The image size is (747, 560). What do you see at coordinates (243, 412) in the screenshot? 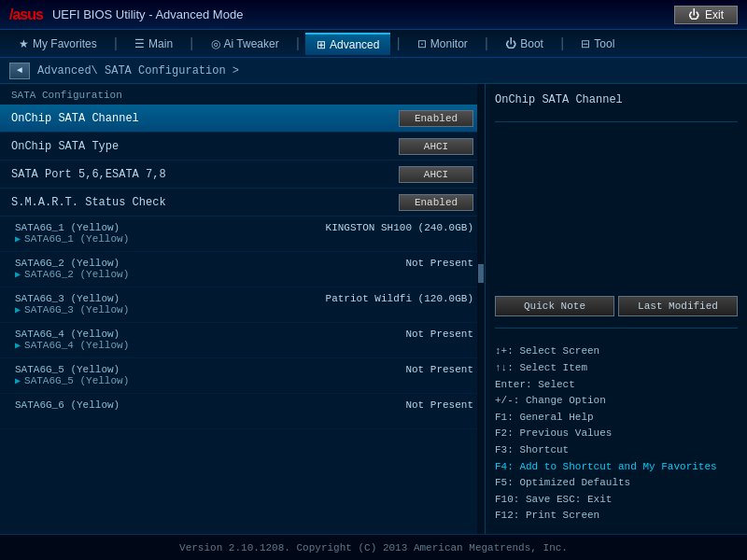
I see `drive-item-sata6g6: SATA6G_6 (Yellow) Not Present` at bounding box center [243, 412].